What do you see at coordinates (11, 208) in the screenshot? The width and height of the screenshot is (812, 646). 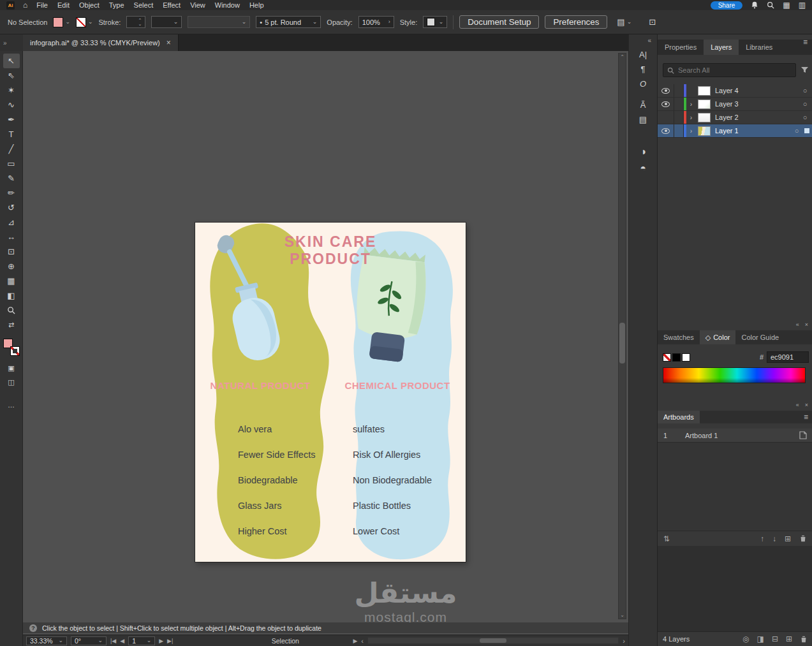 I see `rotate-tool: ↺` at bounding box center [11, 208].